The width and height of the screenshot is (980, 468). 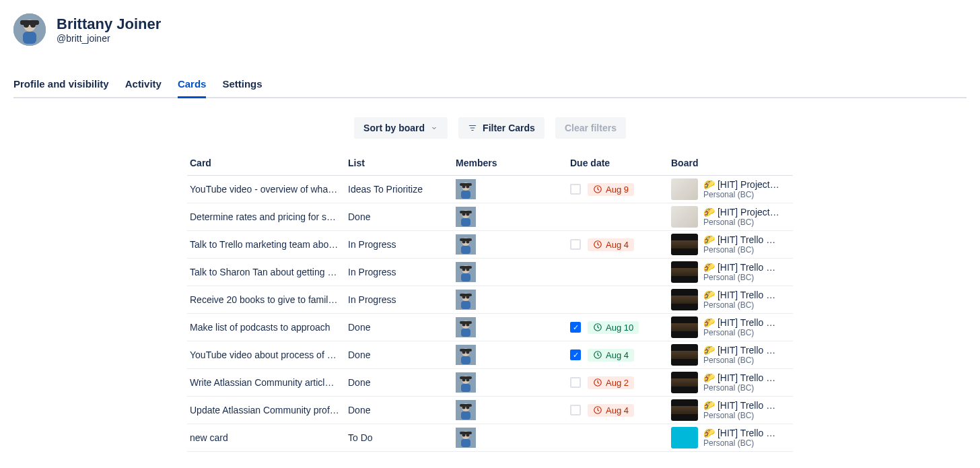 What do you see at coordinates (402, 438) in the screenshot?
I see `card-list: To Do` at bounding box center [402, 438].